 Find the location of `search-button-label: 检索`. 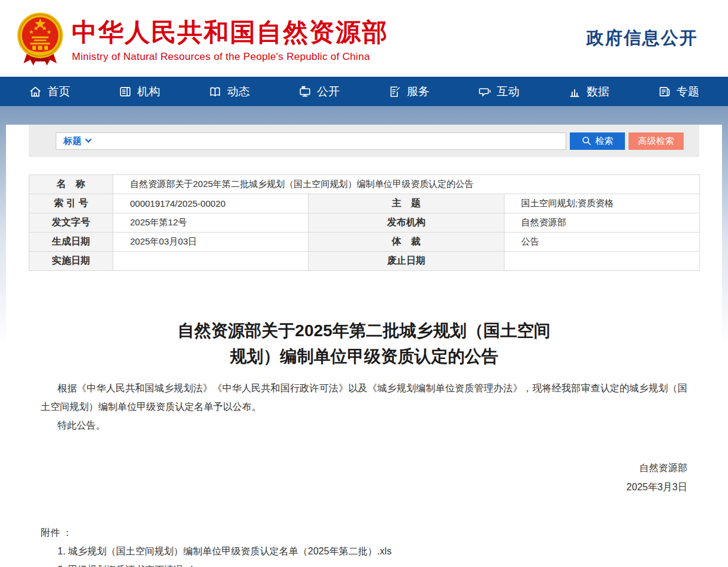

search-button-label: 检索 is located at coordinates (605, 141).